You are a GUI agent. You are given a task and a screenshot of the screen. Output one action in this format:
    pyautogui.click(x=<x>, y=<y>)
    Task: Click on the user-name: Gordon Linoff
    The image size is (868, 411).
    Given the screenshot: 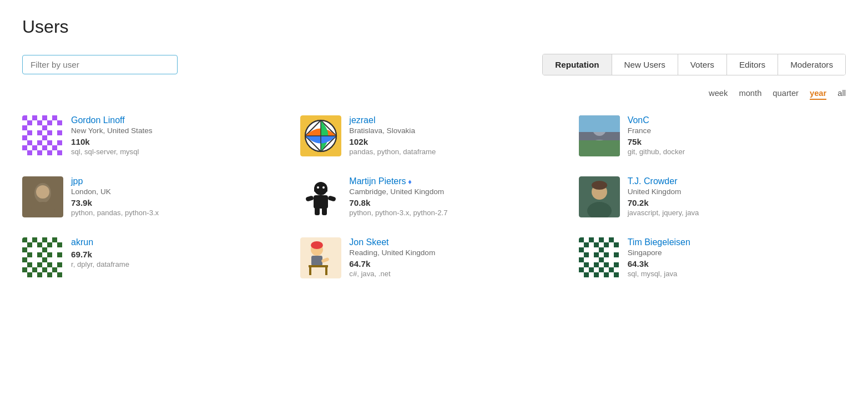 What is the action you would take?
    pyautogui.click(x=112, y=120)
    